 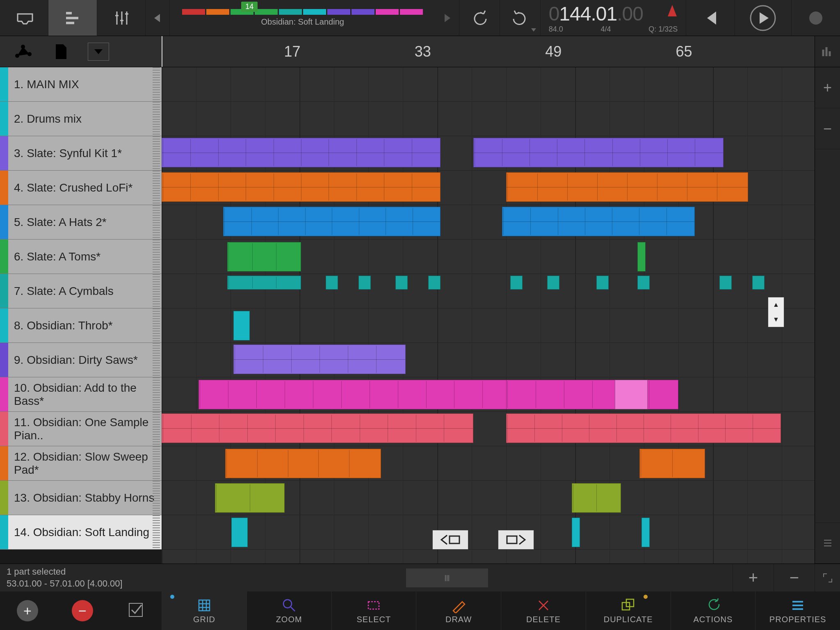 What do you see at coordinates (543, 611) in the screenshot?
I see `tool-delete: DELETE` at bounding box center [543, 611].